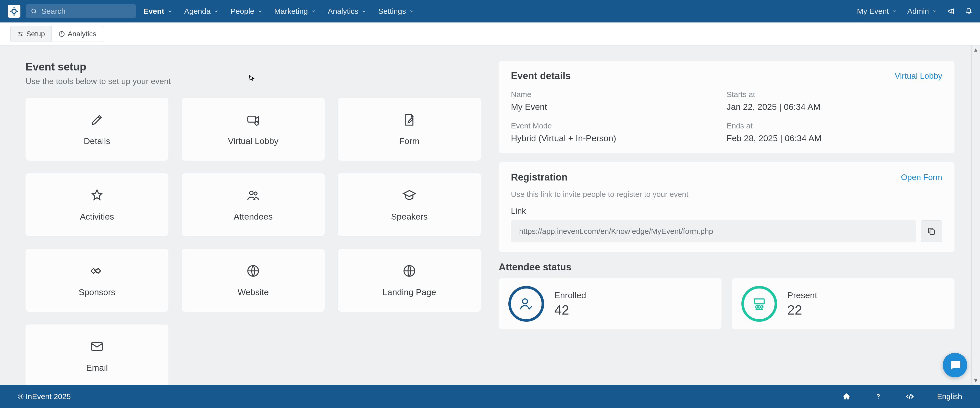  I want to click on tile-email: Email, so click(97, 355).